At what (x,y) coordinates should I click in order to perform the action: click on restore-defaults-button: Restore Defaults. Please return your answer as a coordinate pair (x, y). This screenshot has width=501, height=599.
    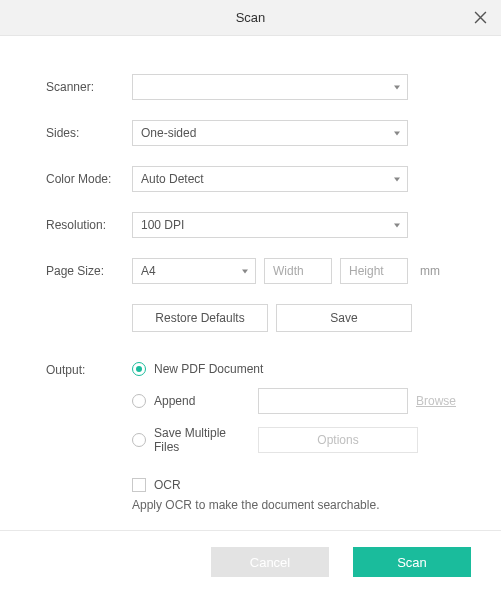
    Looking at the image, I should click on (200, 318).